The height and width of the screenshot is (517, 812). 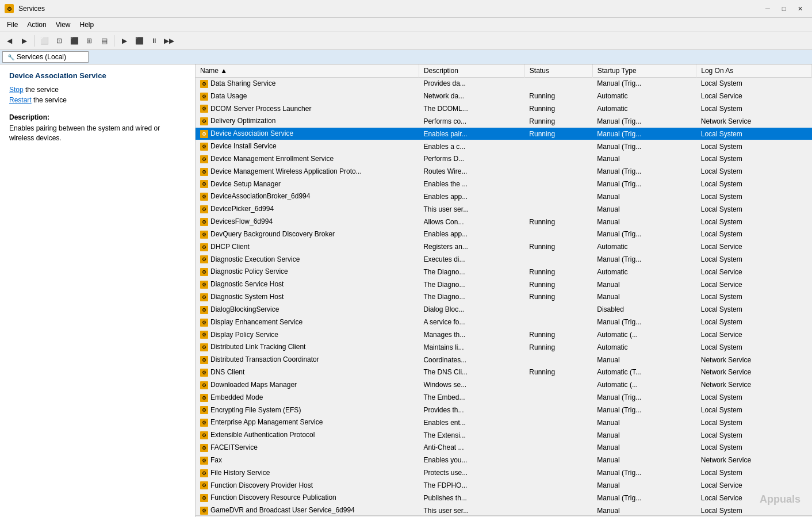 I want to click on pause-button: ⏸, so click(x=154, y=41).